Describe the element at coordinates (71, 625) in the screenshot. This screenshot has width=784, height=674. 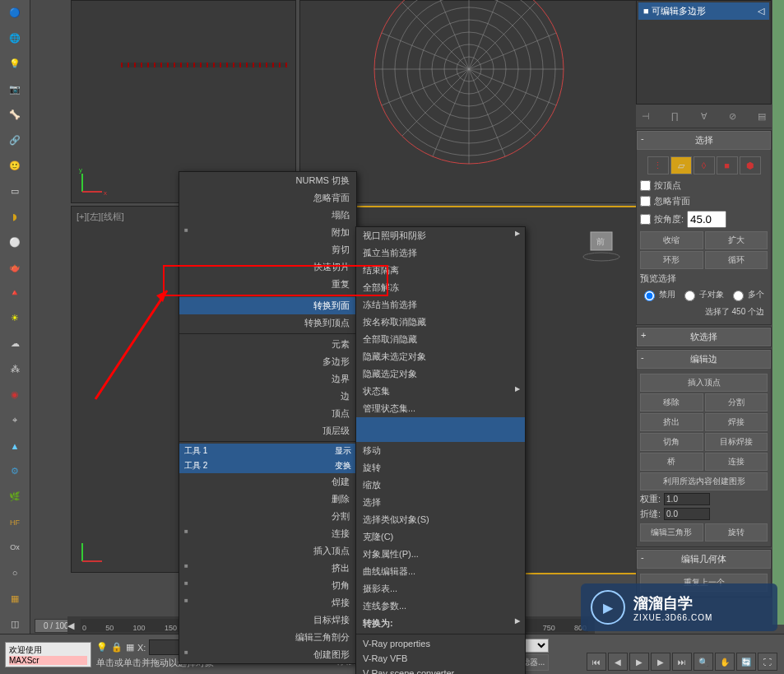
I see `timeline-left-arrow-icon: ◀` at that location.